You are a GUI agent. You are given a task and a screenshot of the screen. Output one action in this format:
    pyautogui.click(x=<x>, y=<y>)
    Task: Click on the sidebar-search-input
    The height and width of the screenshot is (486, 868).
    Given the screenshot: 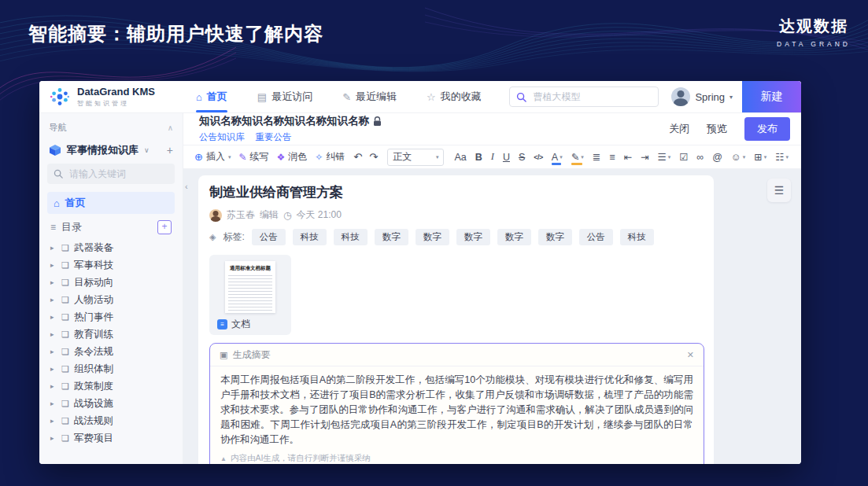 What is the action you would take?
    pyautogui.click(x=118, y=174)
    